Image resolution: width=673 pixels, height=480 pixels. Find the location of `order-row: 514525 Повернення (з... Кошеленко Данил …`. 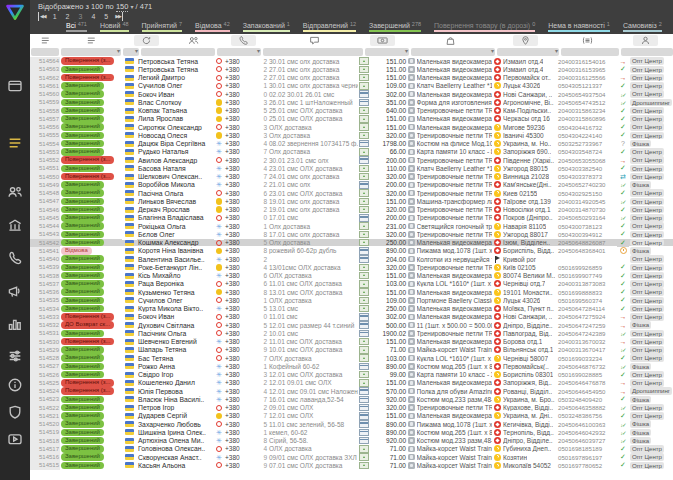

order-row: 514525 Повернення (з... Кошеленко Данил … is located at coordinates (352, 383).